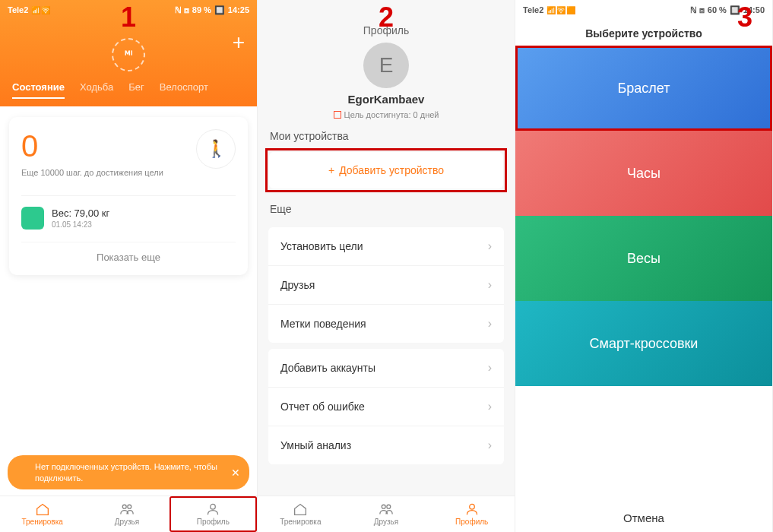 This screenshot has height=532, width=773. I want to click on weight-date: 01.05 14:23, so click(81, 225).